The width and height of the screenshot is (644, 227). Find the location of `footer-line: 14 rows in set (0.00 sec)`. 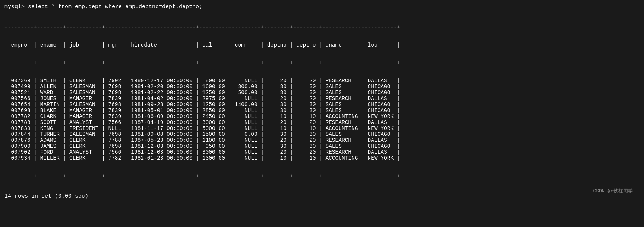

footer-line: 14 rows in set (0.00 sec) is located at coordinates (322, 196).